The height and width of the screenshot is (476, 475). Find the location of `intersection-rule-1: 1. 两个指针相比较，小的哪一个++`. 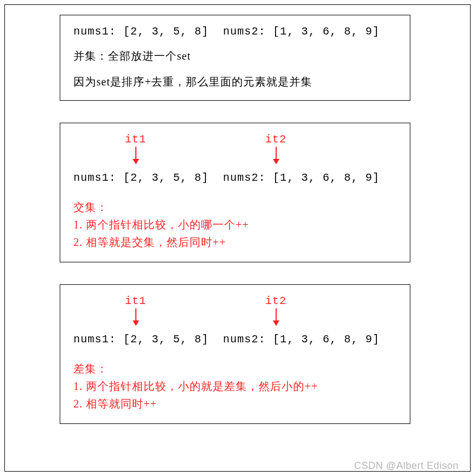

intersection-rule-1: 1. 两个指针相比较，小的哪一个++ is located at coordinates (235, 225).